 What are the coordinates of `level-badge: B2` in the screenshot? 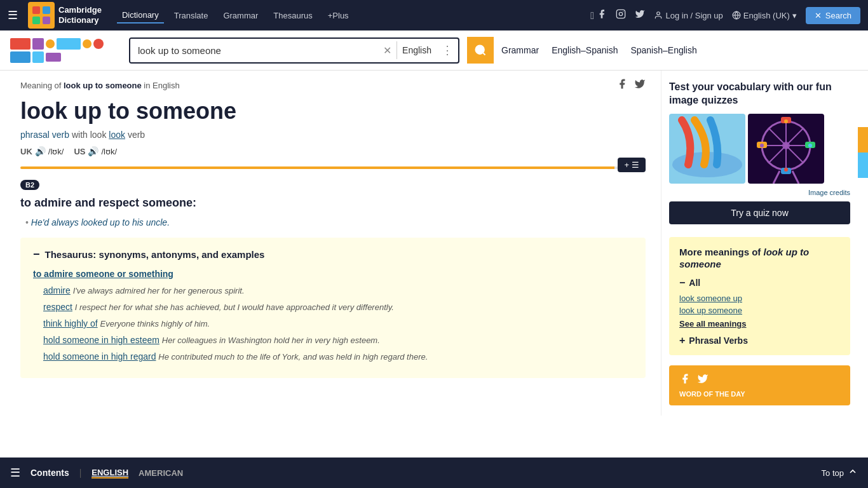 It's located at (30, 185).